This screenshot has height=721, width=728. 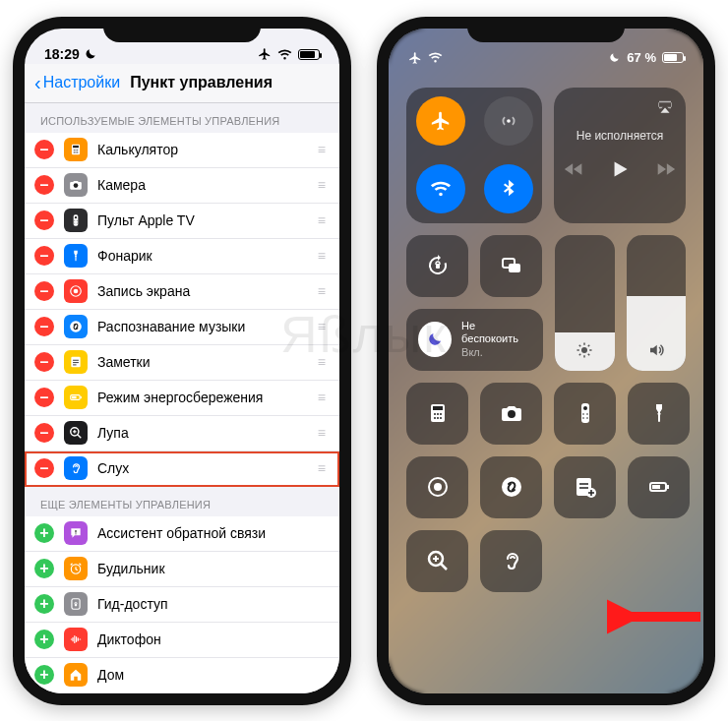 I want to click on flashlight-tile, so click(x=659, y=413).